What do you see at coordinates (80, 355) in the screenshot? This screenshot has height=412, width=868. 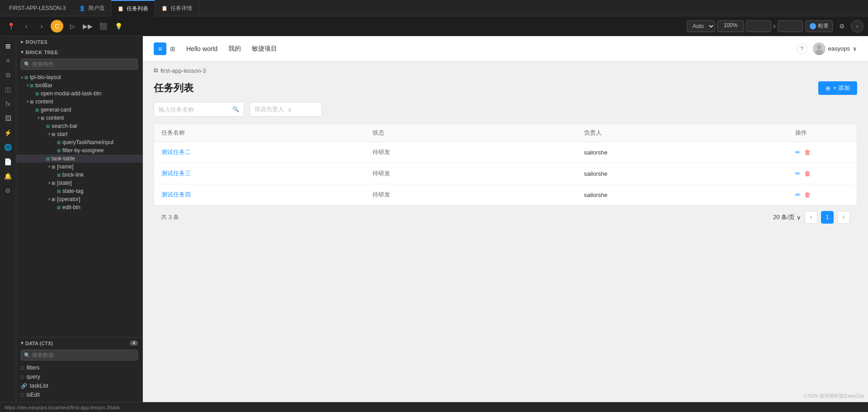 I see `data-search-input` at bounding box center [80, 355].